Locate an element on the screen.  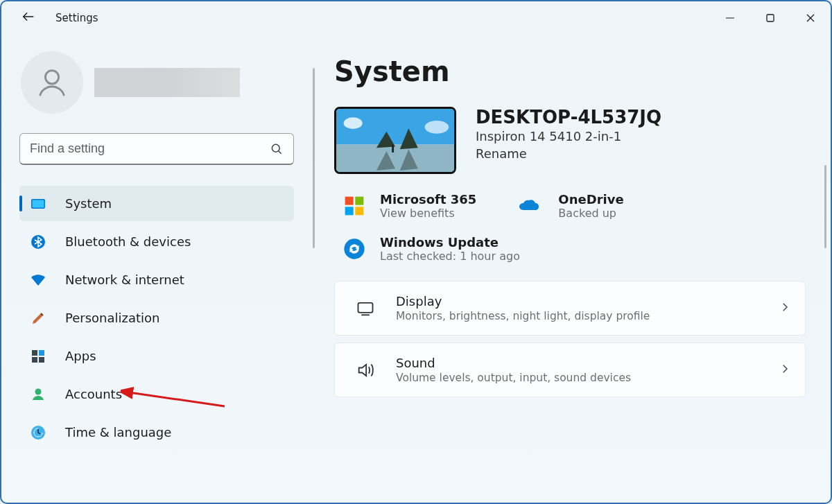
search-box is located at coordinates (157, 149).